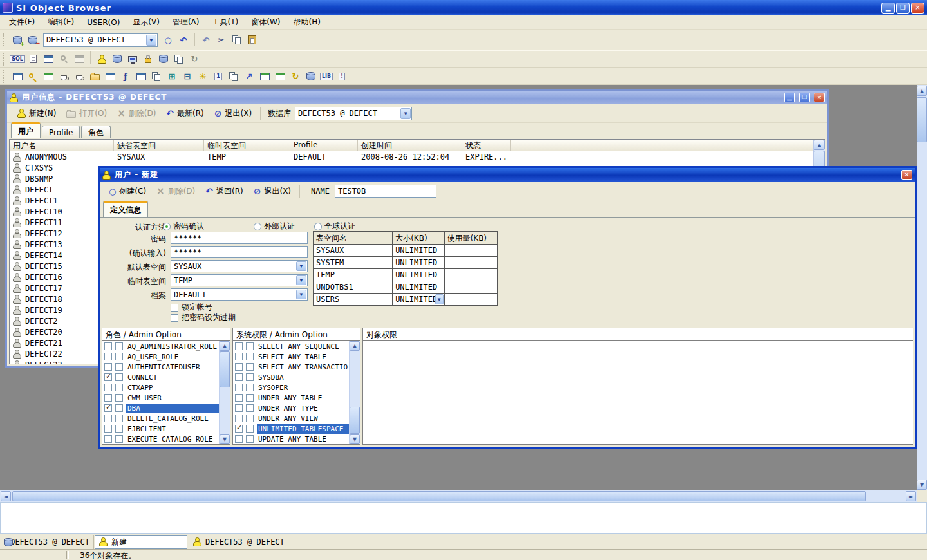 The image size is (927, 560). I want to click on vertical-scrollbar: ▲ ▼, so click(922, 288).